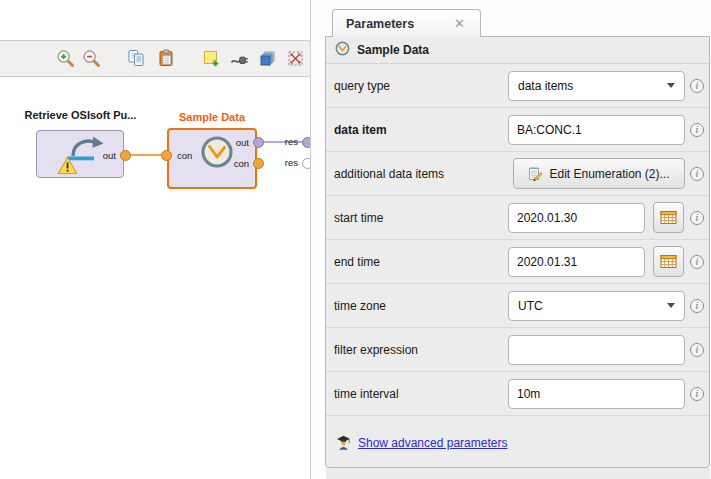  Describe the element at coordinates (596, 130) in the screenshot. I see `data-item-input` at that location.